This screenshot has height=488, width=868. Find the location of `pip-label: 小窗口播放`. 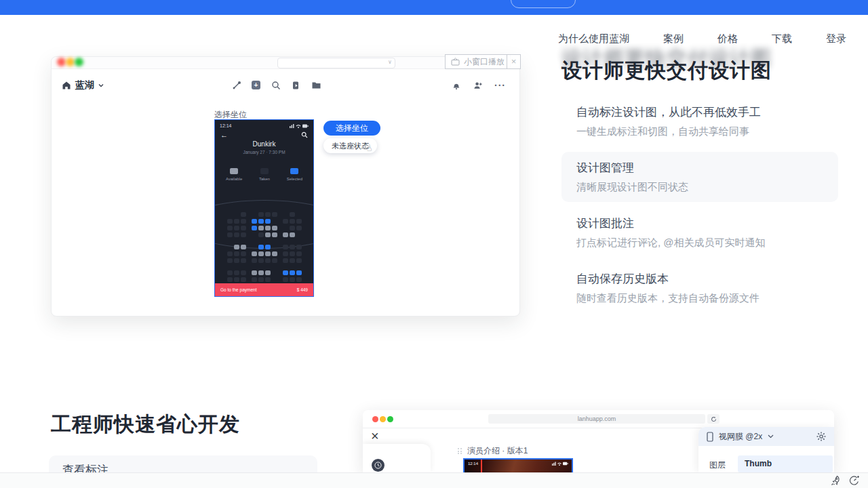

pip-label: 小窗口播放 is located at coordinates (484, 62).